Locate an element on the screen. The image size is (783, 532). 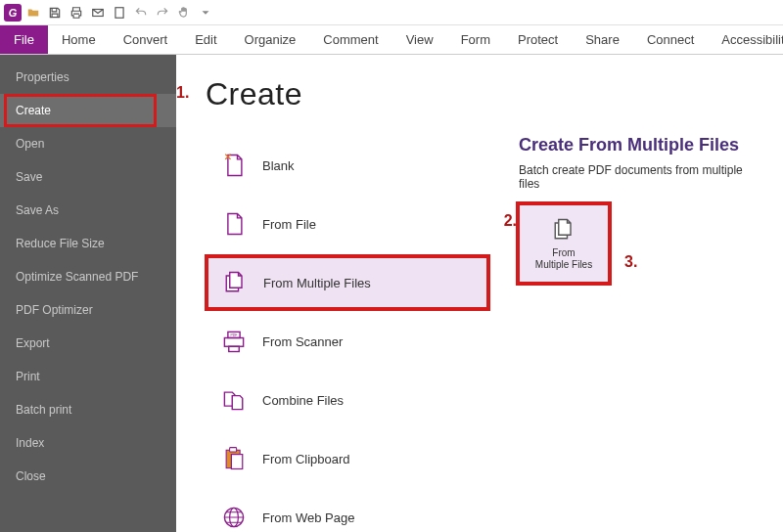
sidebar-item-close: Close is located at coordinates (88, 476).